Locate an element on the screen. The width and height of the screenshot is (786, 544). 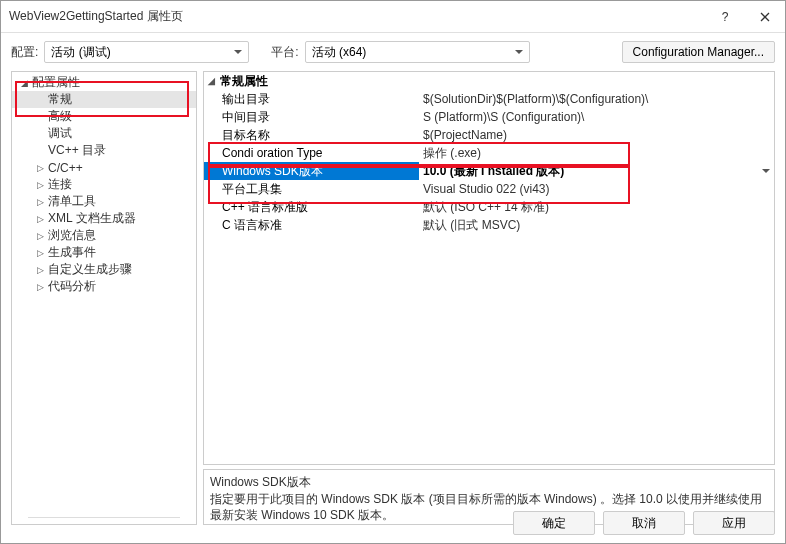
property-value: $(ProjectName) is located at coordinates (596, 135).